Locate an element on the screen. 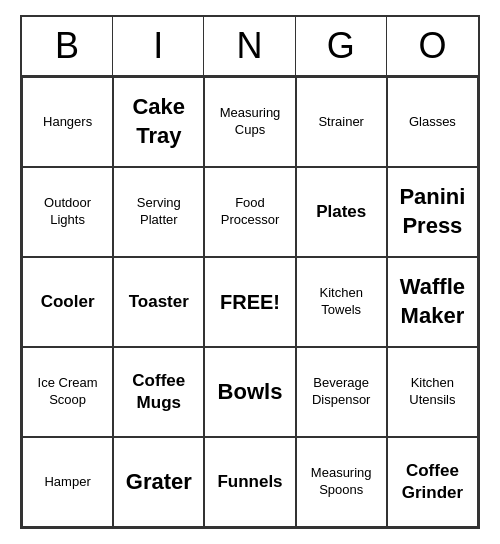 Image resolution: width=500 pixels, height=544 pixels. bingo-cell: Waffle Maker is located at coordinates (432, 302).